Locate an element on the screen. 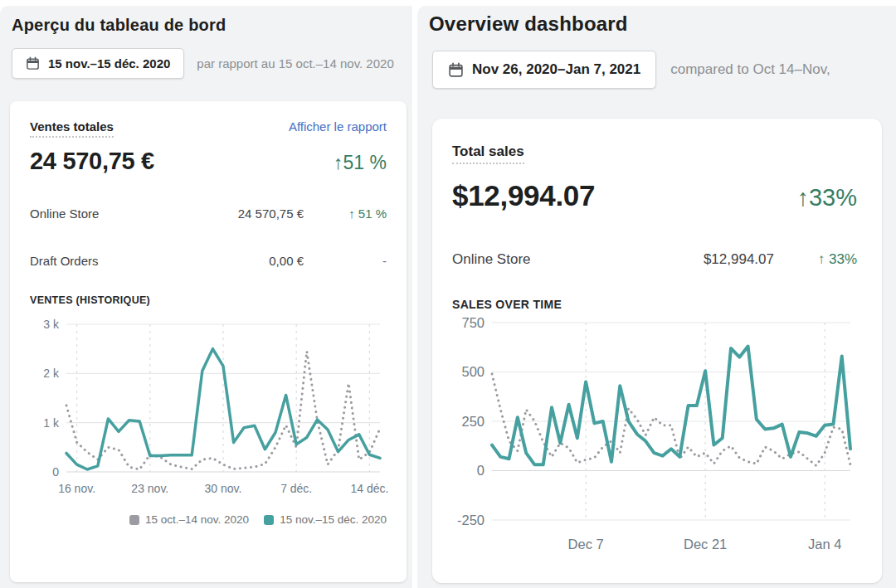 The width and height of the screenshot is (896, 588). svg-text: 30 nov. is located at coordinates (224, 488).